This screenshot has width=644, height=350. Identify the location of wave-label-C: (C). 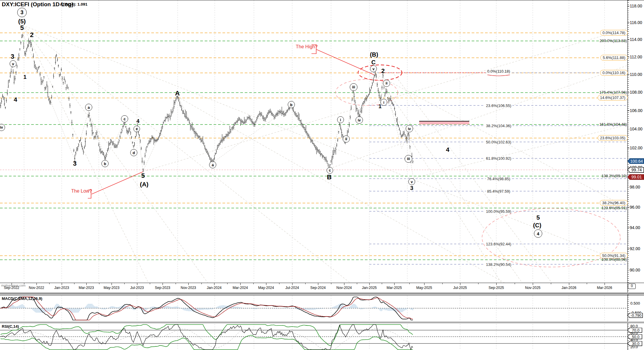
(537, 225).